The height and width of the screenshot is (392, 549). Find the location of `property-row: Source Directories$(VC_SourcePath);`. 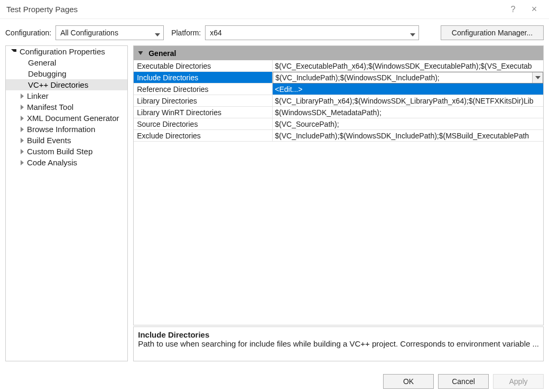

property-row: Source Directories$(VC_SourcePath); is located at coordinates (338, 124).